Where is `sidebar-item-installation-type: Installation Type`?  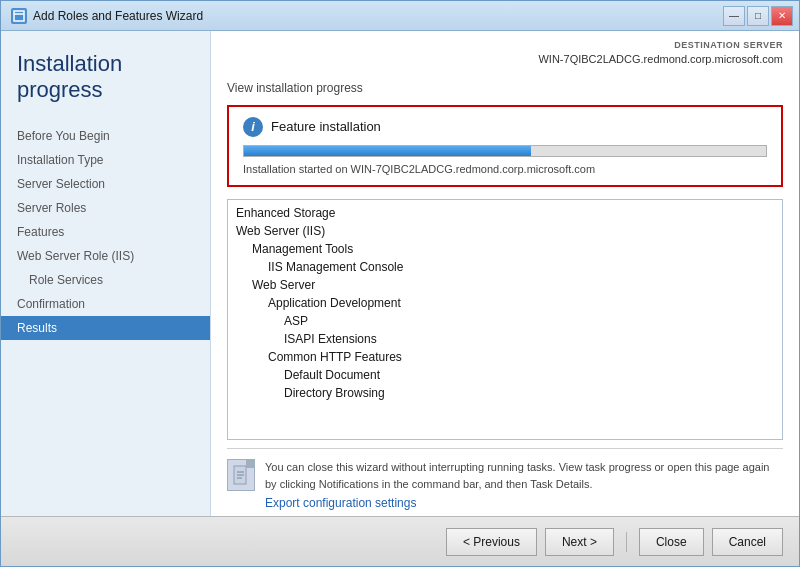 sidebar-item-installation-type: Installation Type is located at coordinates (106, 160).